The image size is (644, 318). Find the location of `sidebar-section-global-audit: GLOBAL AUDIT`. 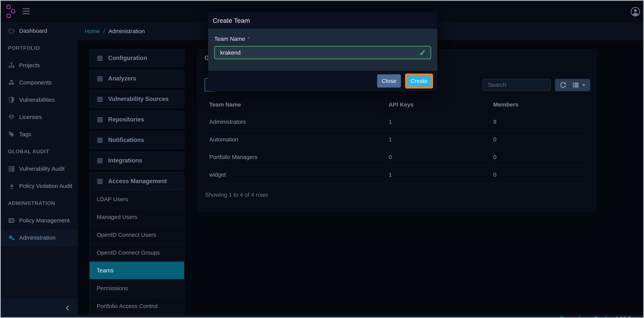

sidebar-section-global-audit: GLOBAL AUDIT is located at coordinates (39, 152).